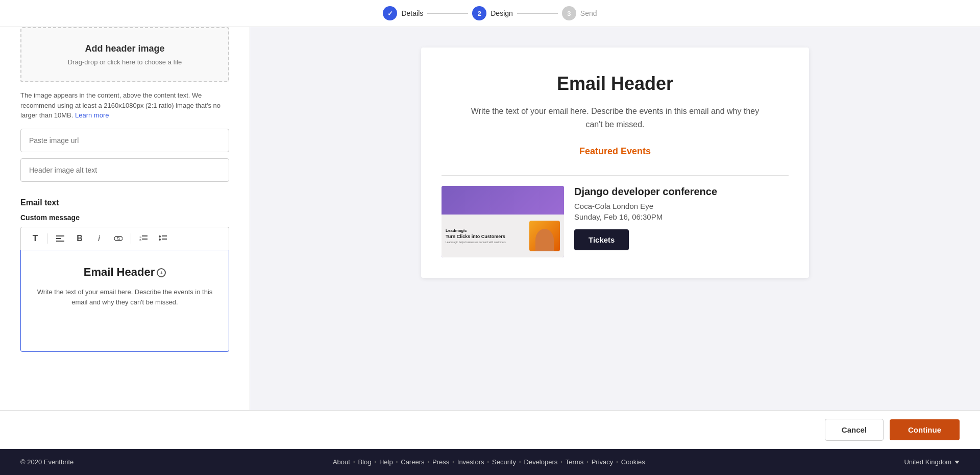 The width and height of the screenshot is (980, 475). What do you see at coordinates (485, 236) in the screenshot?
I see `event-image-text-block: Leadmagic Turn Clicks into Customers Lea…` at bounding box center [485, 236].